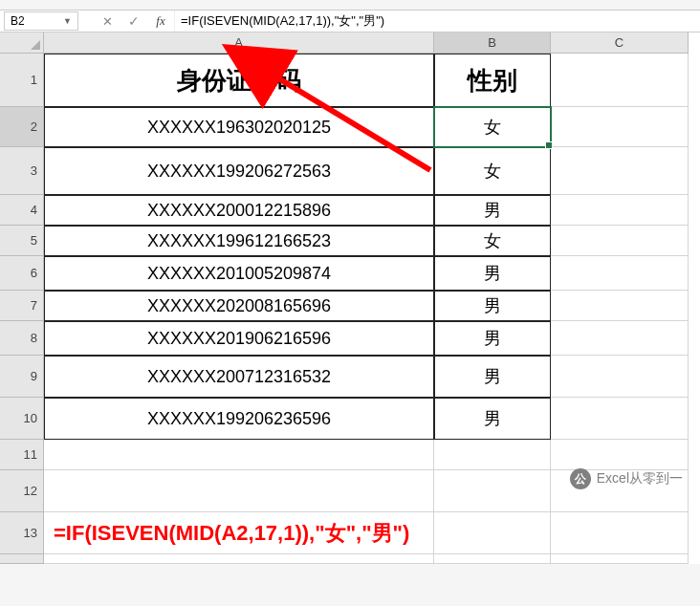 This screenshot has width=700, height=606. What do you see at coordinates (350, 533) in the screenshot?
I see `row-13: 13 =IF(ISEVEN(MID(A2,17,1)),"女","男")` at bounding box center [350, 533].